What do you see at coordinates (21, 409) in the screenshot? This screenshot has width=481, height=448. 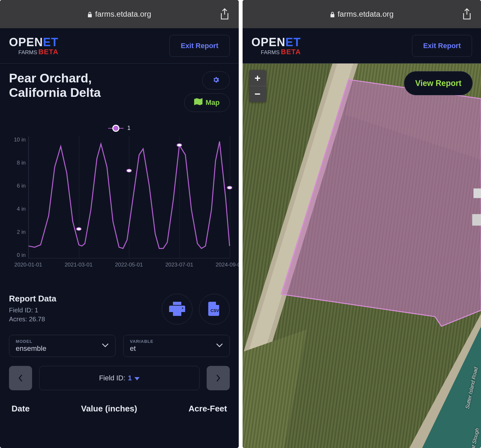 I see `table-col-date: Date` at bounding box center [21, 409].